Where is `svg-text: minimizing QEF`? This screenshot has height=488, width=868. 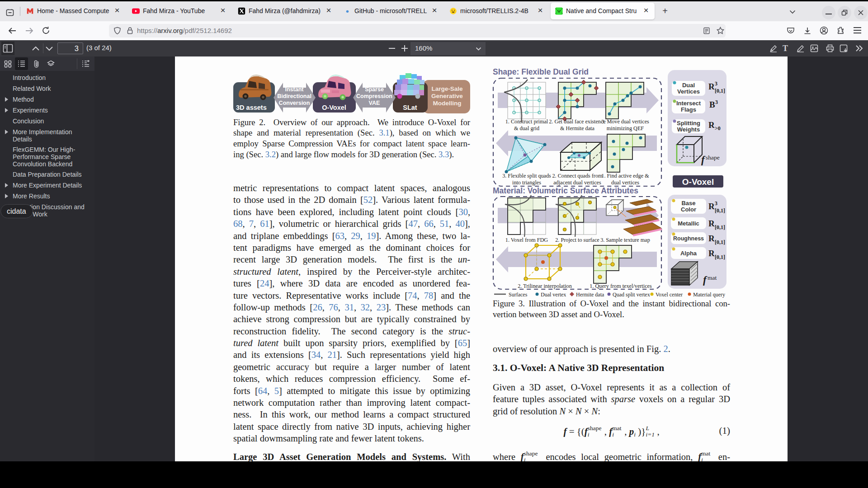
svg-text: minimizing QEF is located at coordinates (625, 128).